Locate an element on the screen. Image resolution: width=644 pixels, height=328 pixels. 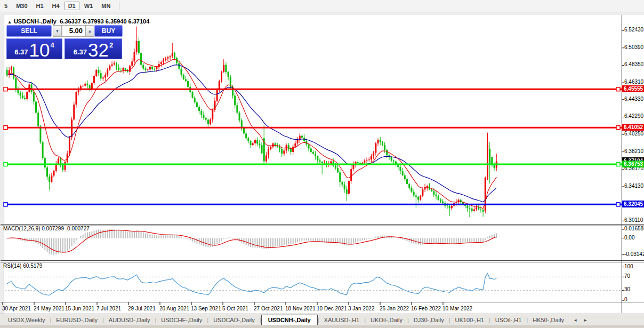
rsi-axis-label: 70 is located at coordinates (634, 276).